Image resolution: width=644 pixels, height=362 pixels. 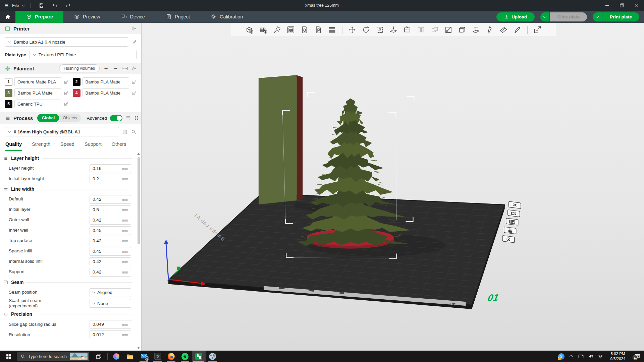 What do you see at coordinates (99, 356) in the screenshot?
I see `task-view-button` at bounding box center [99, 356].